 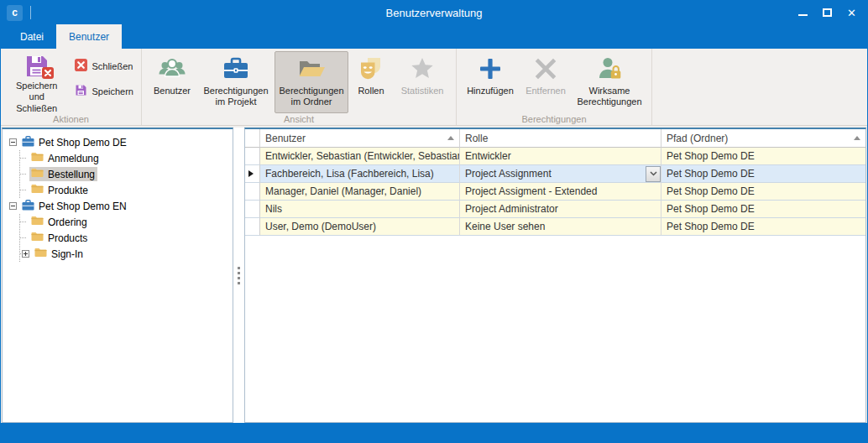 I want to click on splitter-grip-dot, so click(x=238, y=284).